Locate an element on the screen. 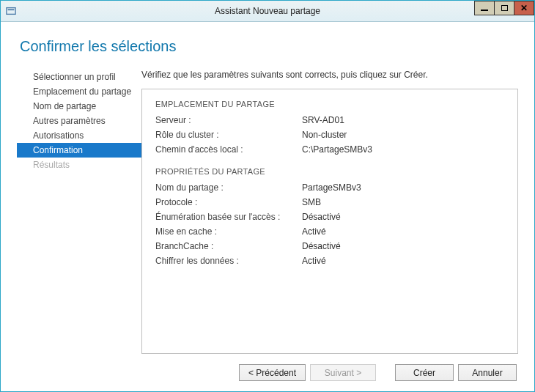 This screenshot has height=392, width=535. step-select-profile: Sélectionner un profil is located at coordinates (79, 77).